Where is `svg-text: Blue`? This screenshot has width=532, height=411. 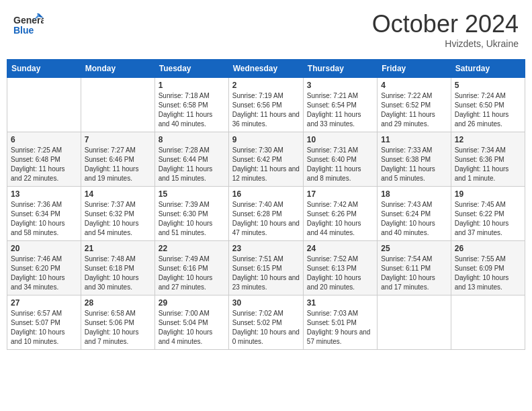
svg-text: Blue is located at coordinates (24, 30).